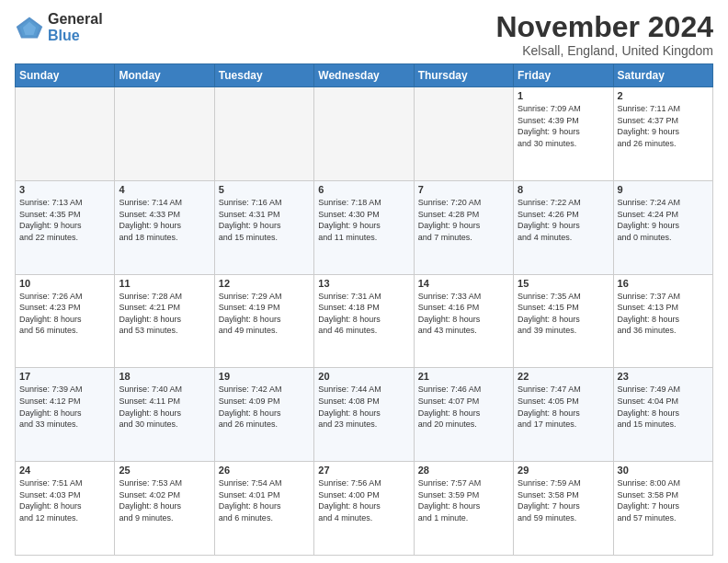 Image resolution: width=728 pixels, height=563 pixels. Describe the element at coordinates (663, 75) in the screenshot. I see `col-header-saturday: Saturday` at that location.